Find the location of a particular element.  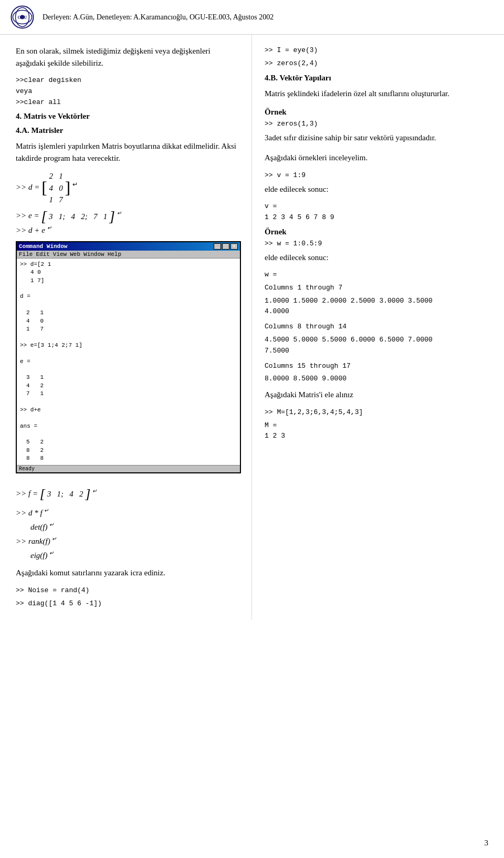

M-row1: 1 2 3 is located at coordinates (379, 436).